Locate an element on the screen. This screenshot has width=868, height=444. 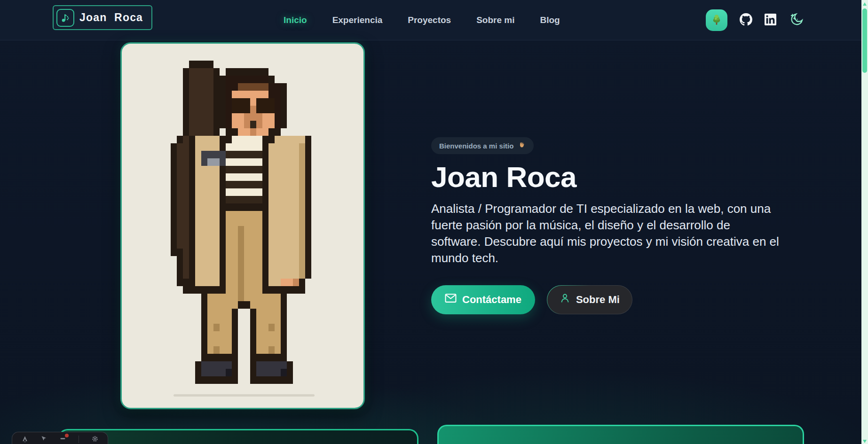
notification-dot is located at coordinates (67, 436).